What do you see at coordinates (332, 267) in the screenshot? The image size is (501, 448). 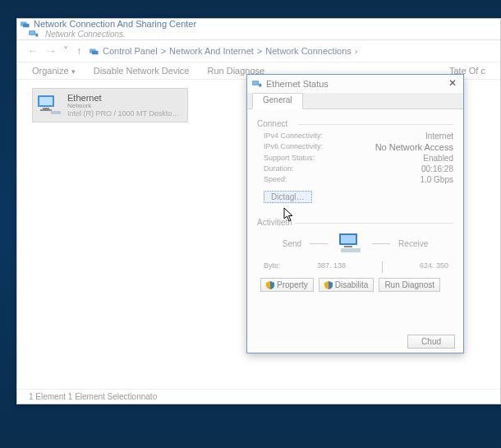 I see `bytes-sent: 387. 138` at bounding box center [332, 267].